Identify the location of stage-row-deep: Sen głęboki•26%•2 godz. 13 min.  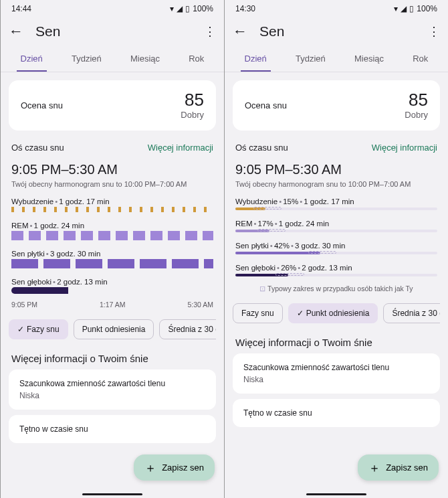
(336, 270).